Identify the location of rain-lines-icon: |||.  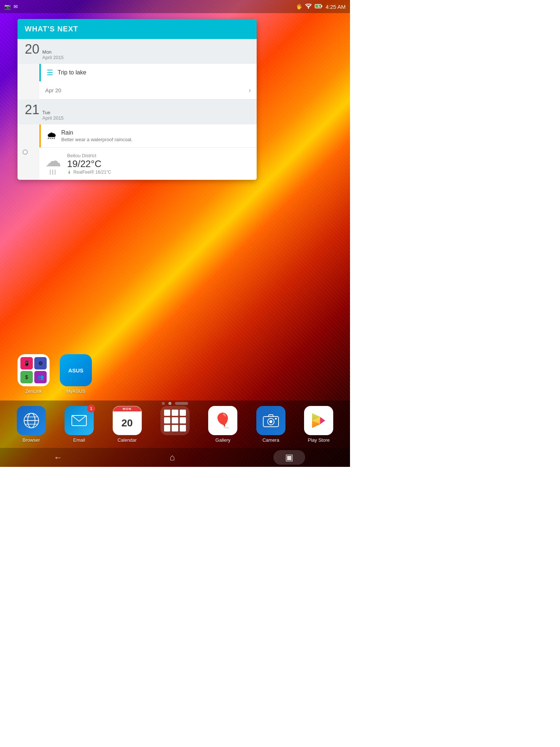
(53, 172).